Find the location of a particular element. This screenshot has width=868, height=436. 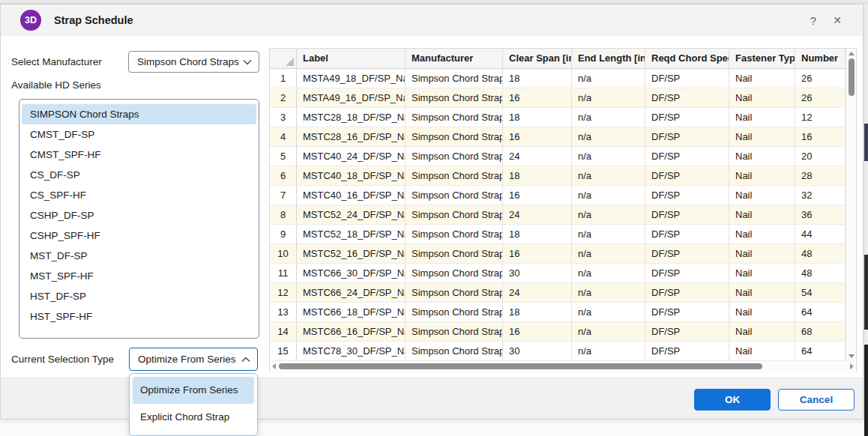

scroll-left-arrow-icon is located at coordinates (274, 366).